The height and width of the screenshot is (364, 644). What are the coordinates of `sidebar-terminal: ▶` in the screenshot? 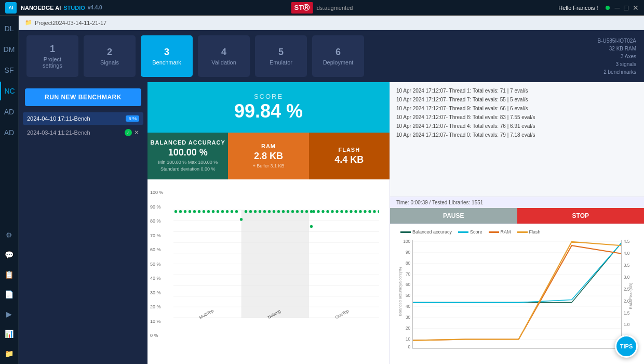 It's located at (9, 314).